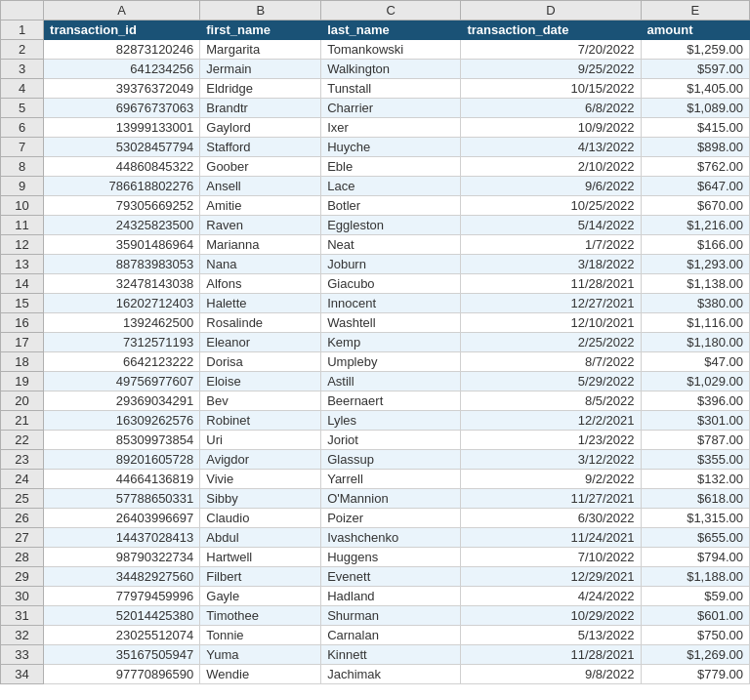  What do you see at coordinates (375, 284) in the screenshot?
I see `table-row: 1432478143038AlfonsGiacubo11/28/2021$1,1…` at bounding box center [375, 284].